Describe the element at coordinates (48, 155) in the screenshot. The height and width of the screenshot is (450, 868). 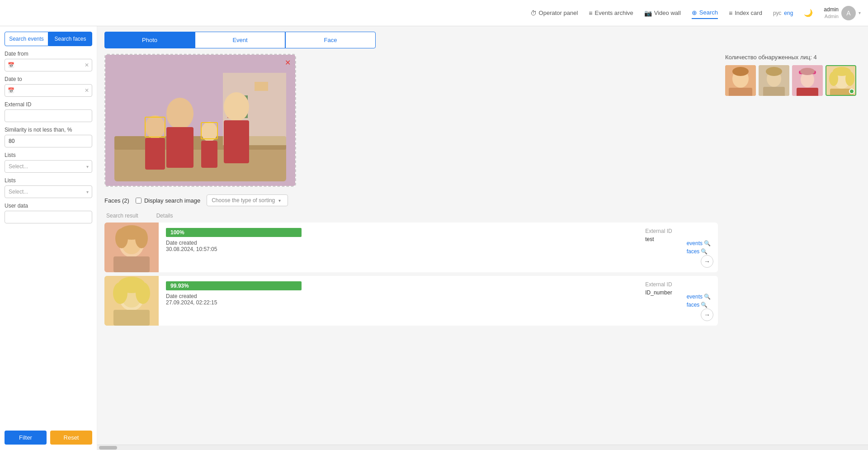
I see `lists-label-1: Lists` at that location.